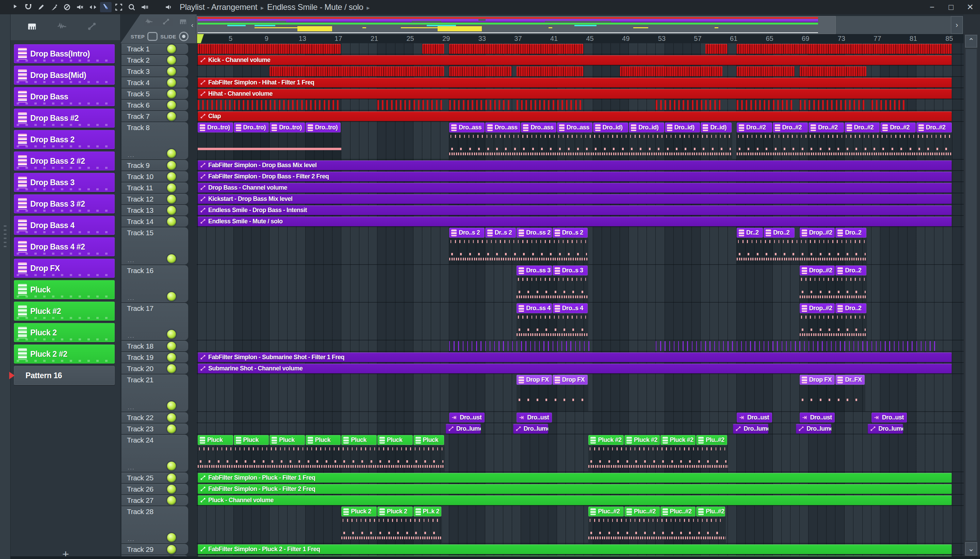 The width and height of the screenshot is (980, 559). I want to click on automation-clip: FabFilter Simplon - Drop Bass - Filter 2…, so click(575, 177).